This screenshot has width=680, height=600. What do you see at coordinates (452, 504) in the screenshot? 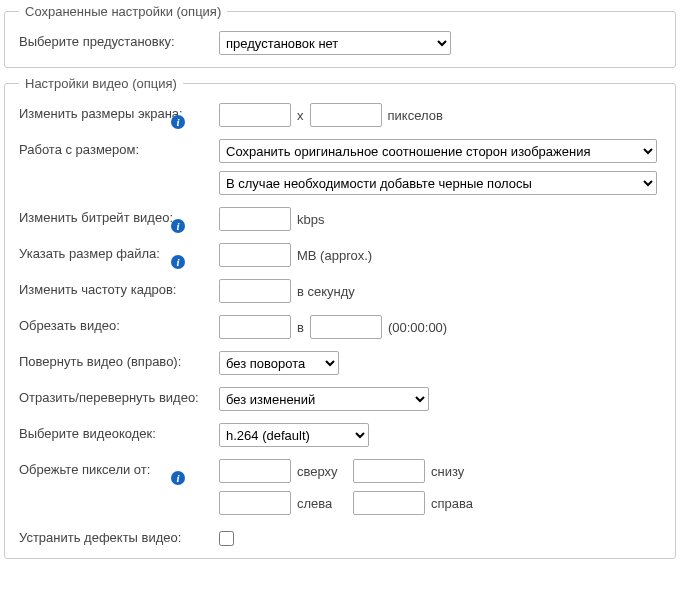
I see `crop-right-label: справа` at bounding box center [452, 504].